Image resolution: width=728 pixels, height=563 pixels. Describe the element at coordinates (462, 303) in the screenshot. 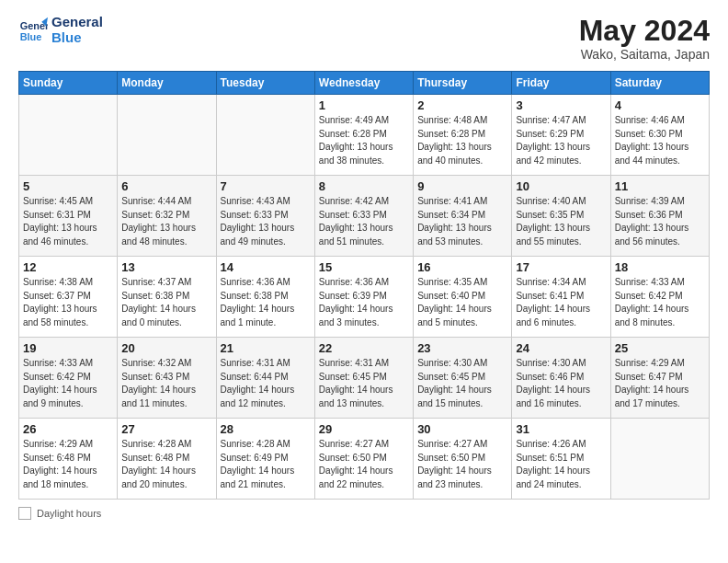

I see `day-info: Sunrise: 4:35 AM Sunset: 6:40 PM Dayligh…` at that location.